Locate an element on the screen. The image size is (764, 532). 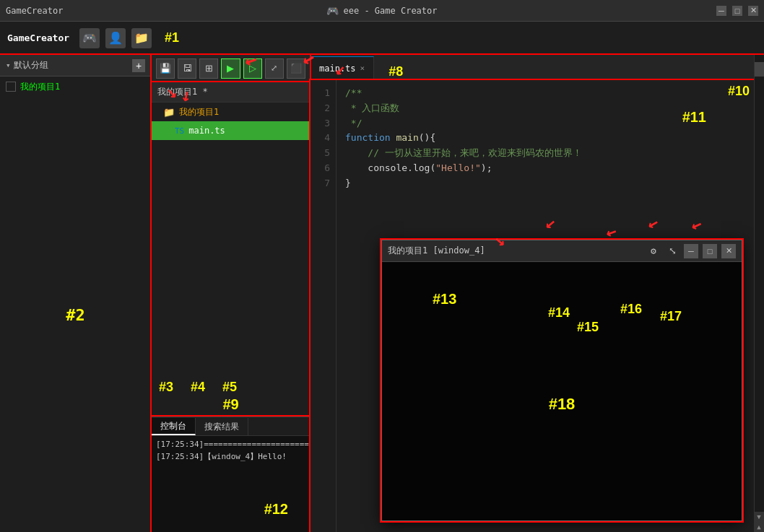
group-title: 默认分组 is located at coordinates (31, 65).